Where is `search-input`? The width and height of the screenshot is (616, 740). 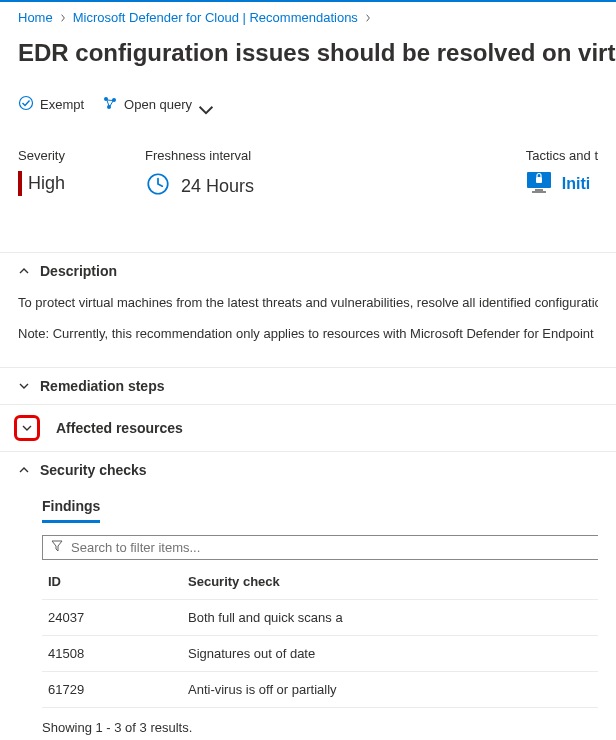 search-input is located at coordinates (330, 548).